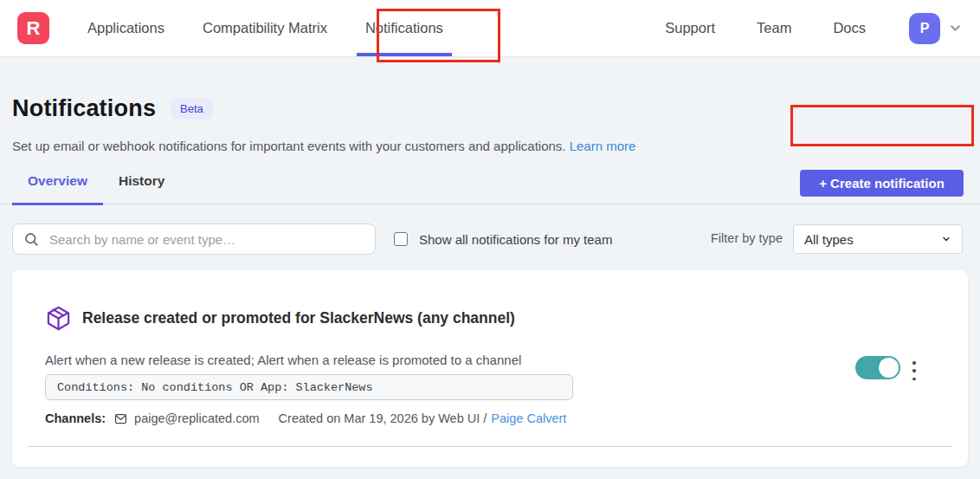 The height and width of the screenshot is (479, 980). I want to click on page-description-text: Set up email or webhook notifications fo…, so click(291, 146).